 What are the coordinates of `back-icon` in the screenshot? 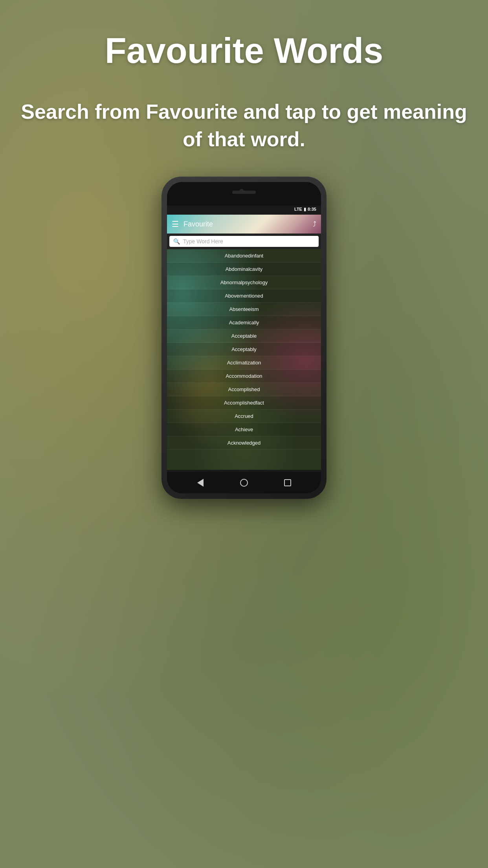 It's located at (200, 483).